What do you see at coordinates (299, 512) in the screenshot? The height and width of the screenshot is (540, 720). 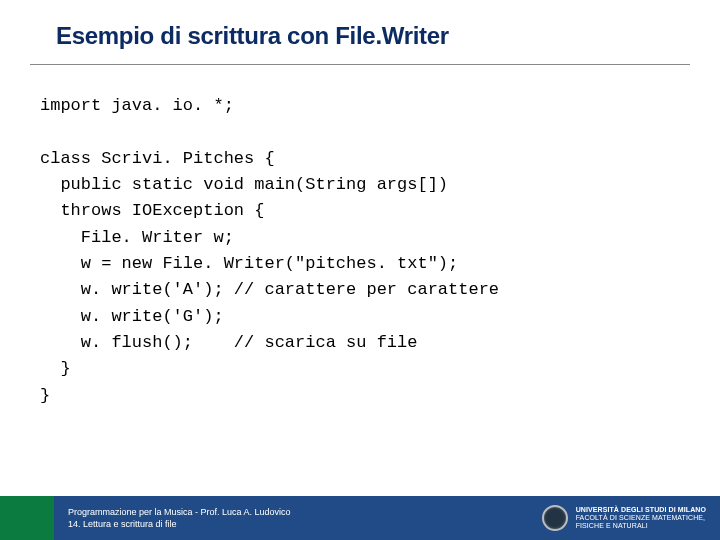 I see `footer-course-line: Programmazione per la Musica - Prof. Luc…` at bounding box center [299, 512].